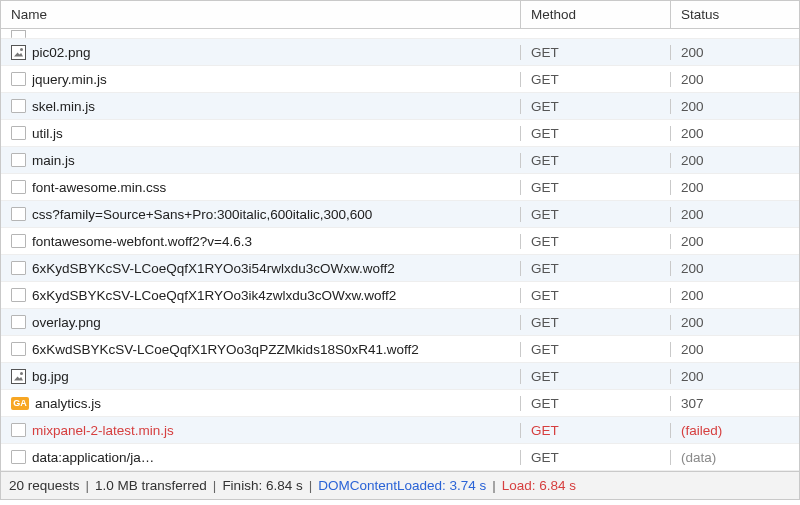 Image resolution: width=800 pixels, height=505 pixels. What do you see at coordinates (400, 296) in the screenshot?
I see `table-row: 6xKydSBYKcSV-LCoeQqfX1RYOo3ik4zwlxdu3cOW…` at bounding box center [400, 296].